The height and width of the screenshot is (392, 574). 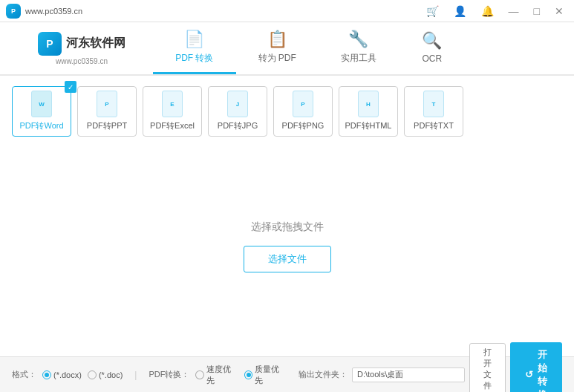 What do you see at coordinates (82, 61) in the screenshot?
I see `logo-url: www.pc0359.cn` at bounding box center [82, 61].